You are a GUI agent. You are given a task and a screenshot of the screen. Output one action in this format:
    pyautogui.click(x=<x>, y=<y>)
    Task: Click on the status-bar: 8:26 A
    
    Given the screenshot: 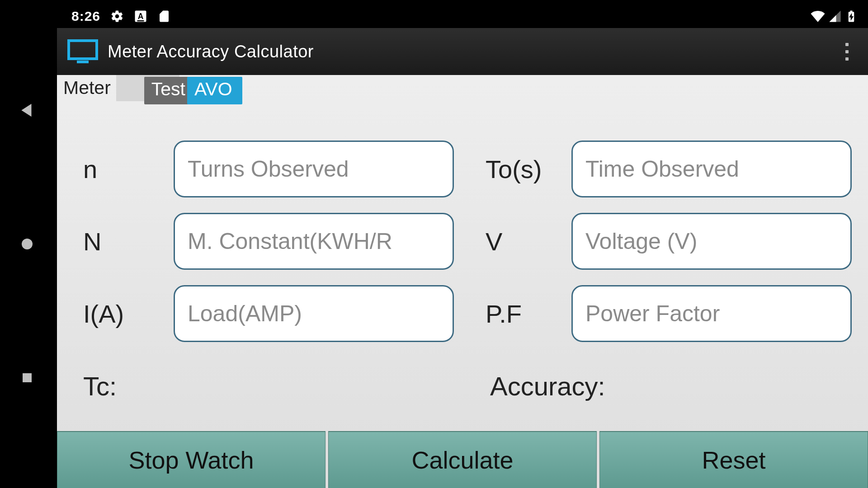 What is the action you would take?
    pyautogui.click(x=434, y=16)
    